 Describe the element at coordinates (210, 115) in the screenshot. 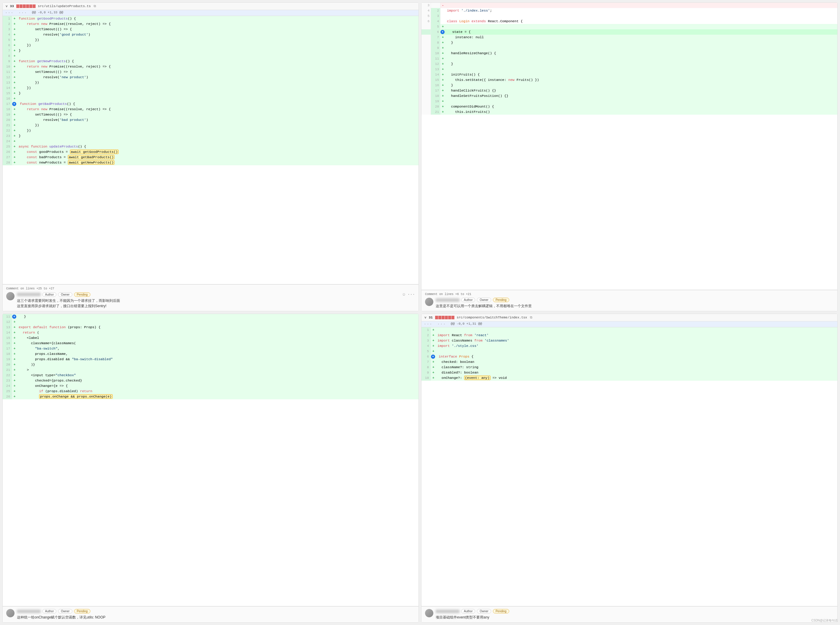

I see `diff-line: 19+ setTimeout(() => {` at that location.